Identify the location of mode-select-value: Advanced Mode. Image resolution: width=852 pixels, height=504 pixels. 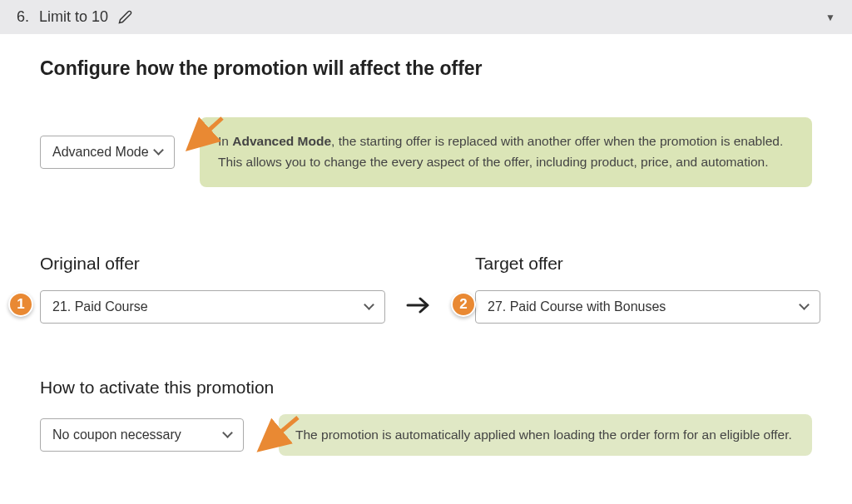
(101, 152).